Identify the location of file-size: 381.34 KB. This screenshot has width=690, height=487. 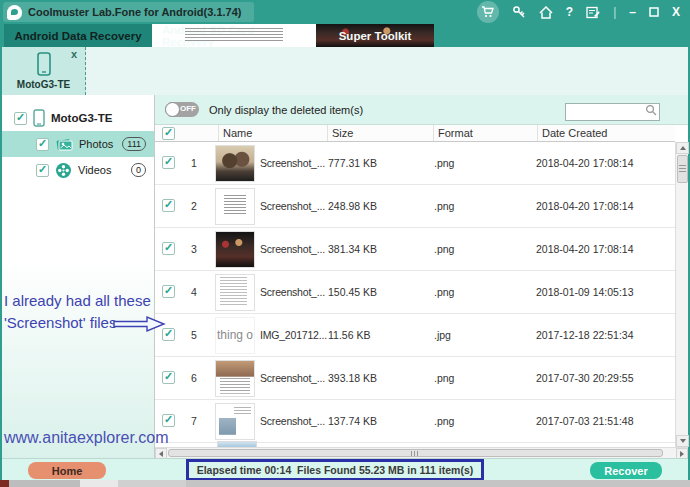
(376, 249).